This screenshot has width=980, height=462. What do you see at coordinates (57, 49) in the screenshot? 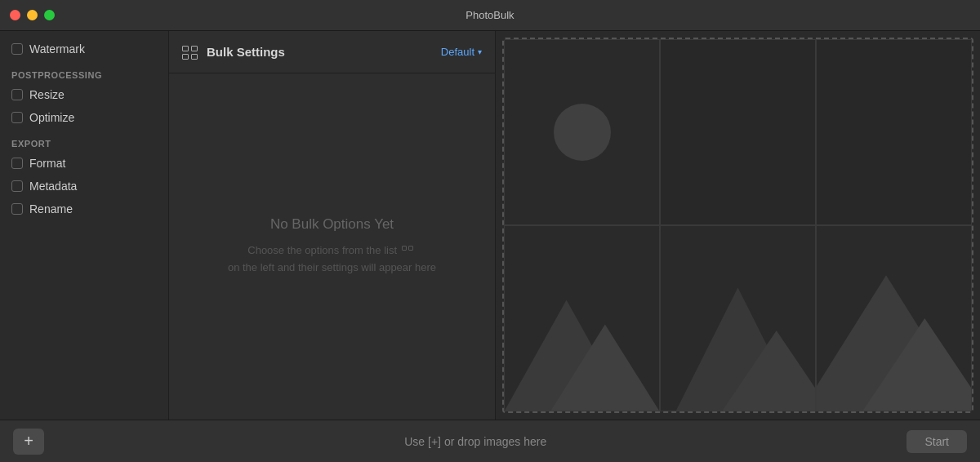
I see `watermark-label: Watermark` at bounding box center [57, 49].